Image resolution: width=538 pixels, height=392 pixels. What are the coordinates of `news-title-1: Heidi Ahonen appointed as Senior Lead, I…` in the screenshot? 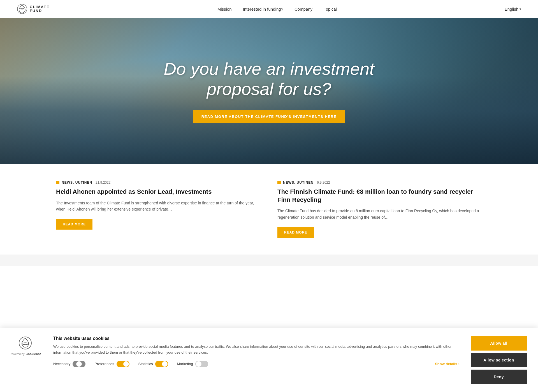 It's located at (158, 192).